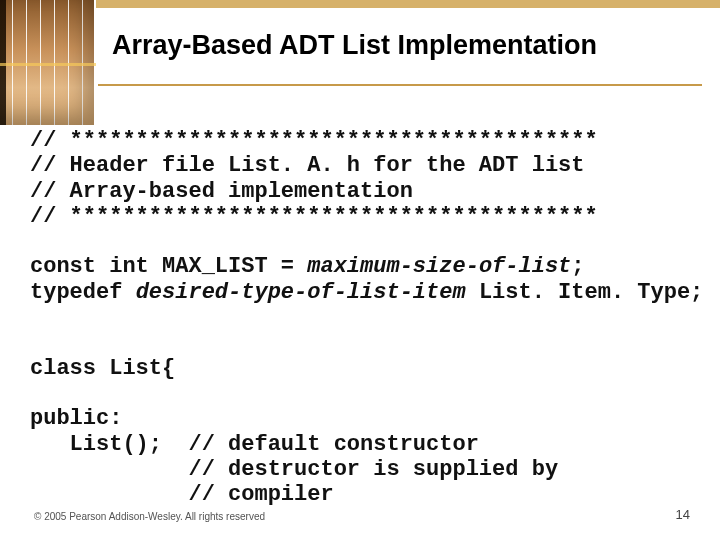 This screenshot has width=720, height=540. Describe the element at coordinates (222, 192) in the screenshot. I see `code-line: // Array-based implementation` at that location.